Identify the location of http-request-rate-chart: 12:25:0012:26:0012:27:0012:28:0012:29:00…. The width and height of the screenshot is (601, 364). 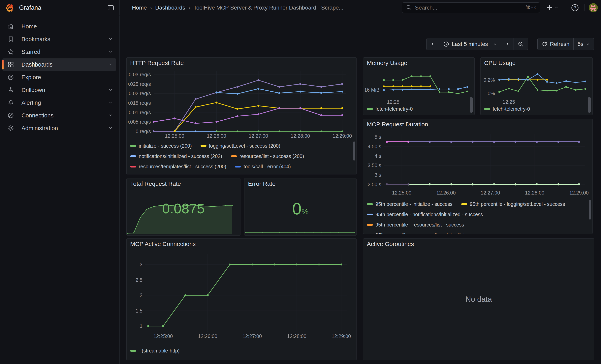
(240, 104).